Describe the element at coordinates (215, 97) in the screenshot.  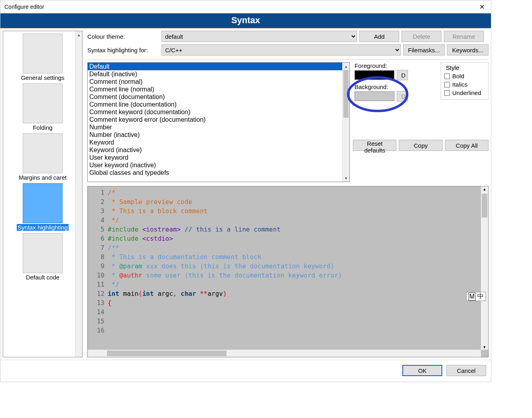
I see `element-list-item: Comment (documentation)` at that location.